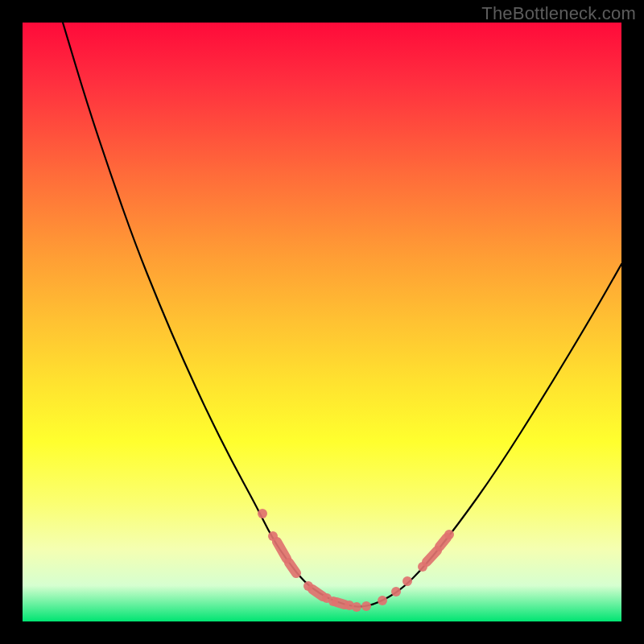 The width and height of the screenshot is (644, 644). I want to click on watermark-text: TheBottleneck.com, so click(559, 14).